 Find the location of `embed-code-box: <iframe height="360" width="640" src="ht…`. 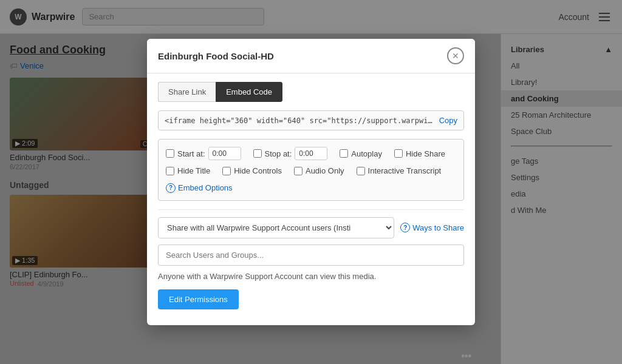

embed-code-box: <iframe height="360" width="640" src="ht… is located at coordinates (311, 120).